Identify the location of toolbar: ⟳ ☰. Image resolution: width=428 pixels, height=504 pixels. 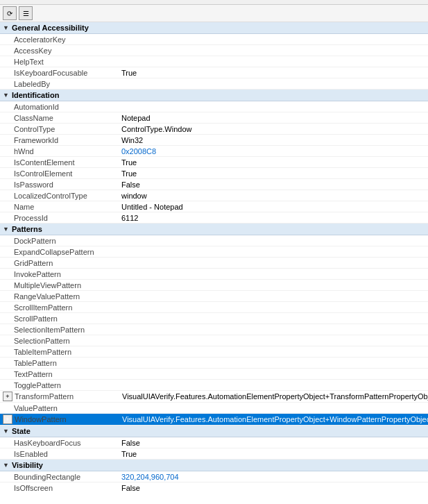
(214, 14).